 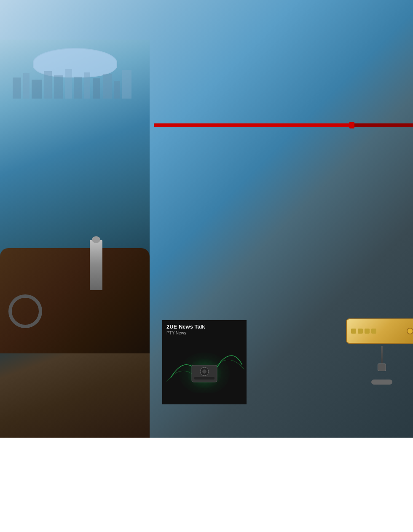 I want to click on dab-left-panel: 2UE News Talk PTY:News, so click(x=204, y=362).